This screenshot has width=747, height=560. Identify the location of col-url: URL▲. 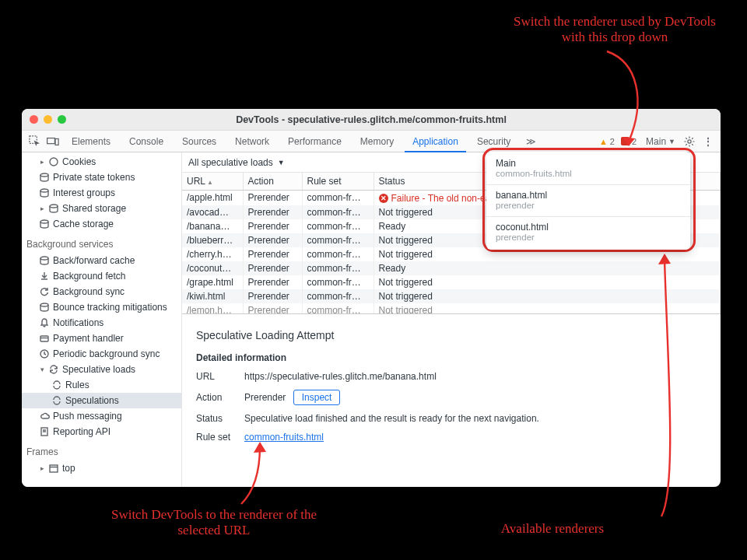
(212, 181).